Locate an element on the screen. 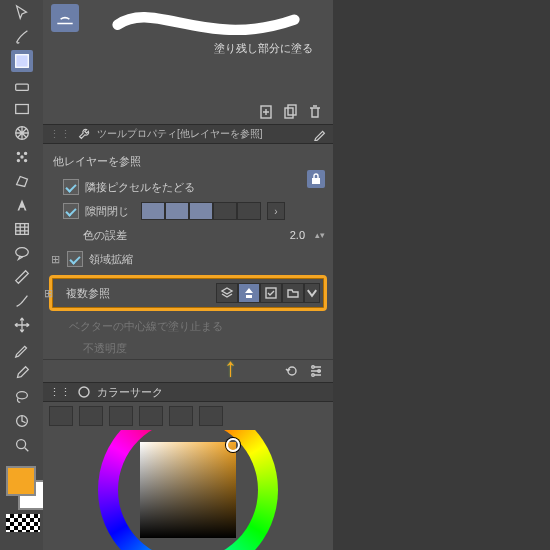 This screenshot has width=550, height=550. label-expand: 領域拡縮 is located at coordinates (111, 260).